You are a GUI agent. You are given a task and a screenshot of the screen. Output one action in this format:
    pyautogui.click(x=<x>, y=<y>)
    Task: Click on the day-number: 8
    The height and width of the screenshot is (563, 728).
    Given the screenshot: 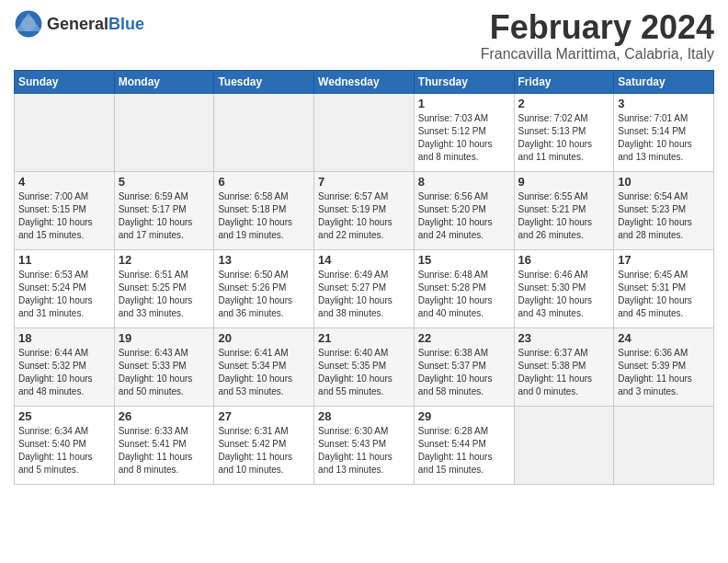 What is the action you would take?
    pyautogui.click(x=464, y=182)
    